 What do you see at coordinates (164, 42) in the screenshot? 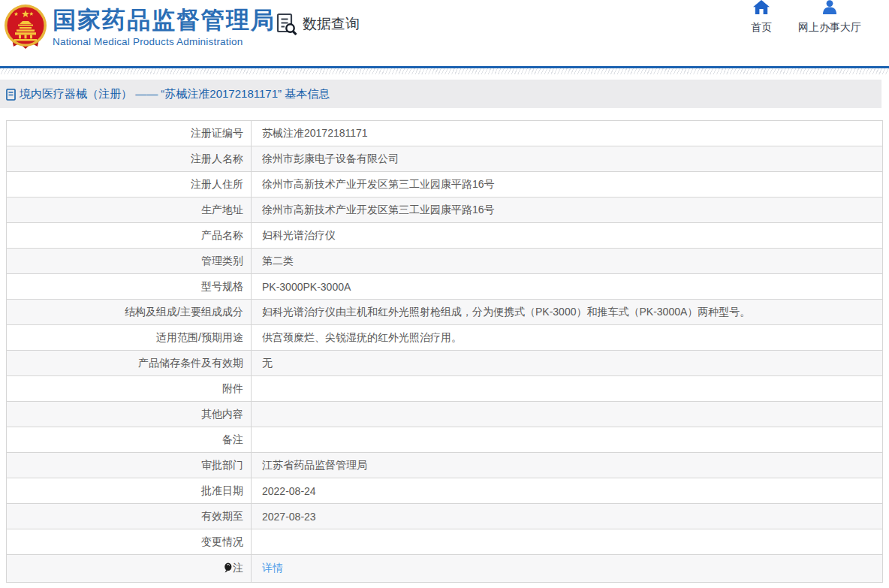
I see `site-title-en: National Medical Products Administration` at bounding box center [164, 42].